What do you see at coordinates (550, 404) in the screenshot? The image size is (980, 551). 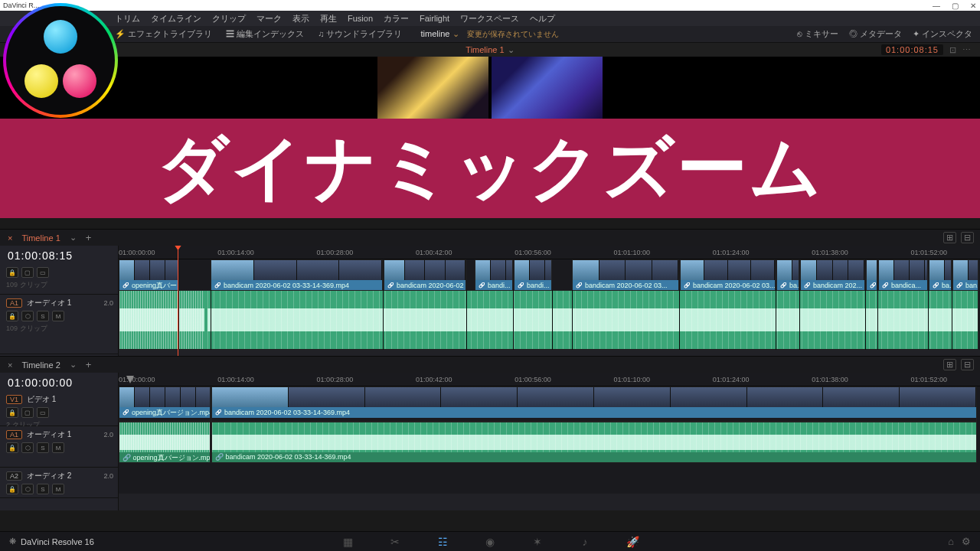 I see `timeline2-video-lane: opening真バージョン.mp4bandicam 2020-06-02 03-…` at bounding box center [550, 404].